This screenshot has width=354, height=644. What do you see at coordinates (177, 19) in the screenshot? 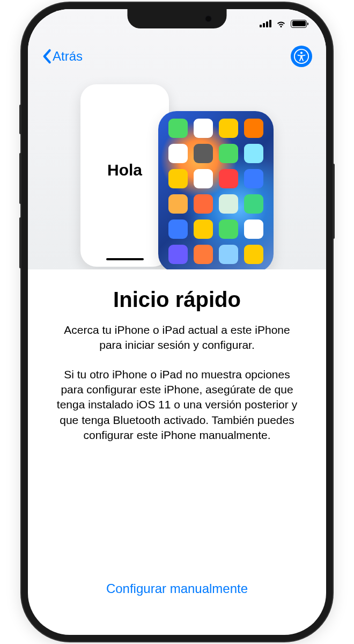
I see `notch` at bounding box center [177, 19].